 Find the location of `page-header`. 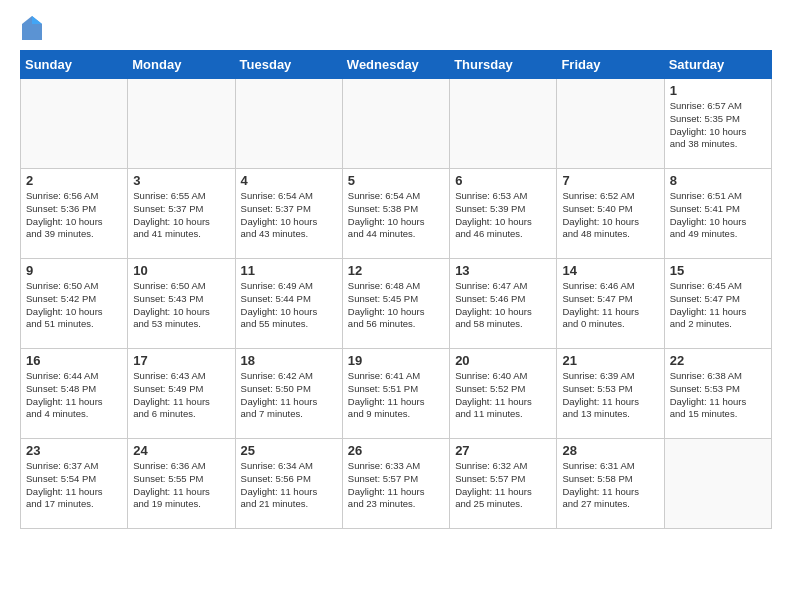

page-header is located at coordinates (396, 30).